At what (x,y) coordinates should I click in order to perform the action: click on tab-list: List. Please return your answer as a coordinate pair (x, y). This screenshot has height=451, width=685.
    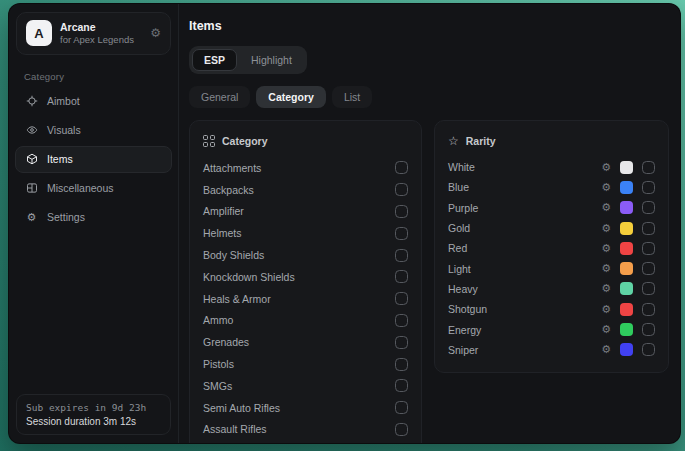
    Looking at the image, I should click on (352, 97).